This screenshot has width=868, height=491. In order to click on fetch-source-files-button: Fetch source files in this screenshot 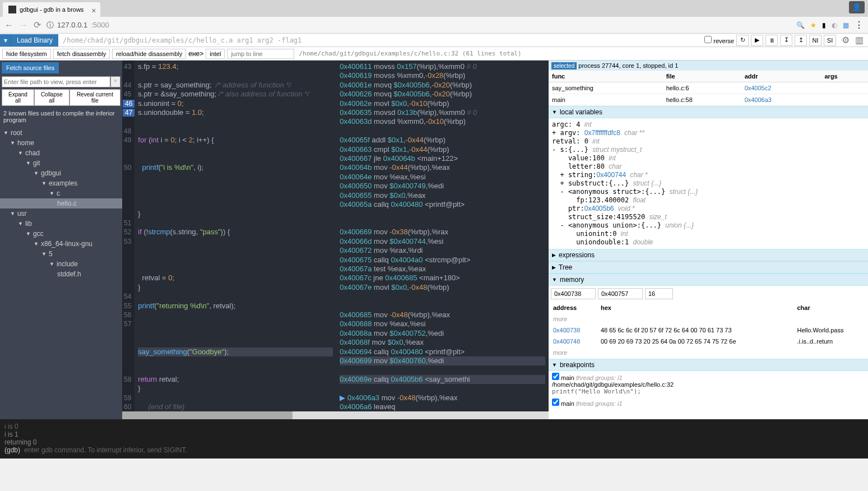, I will do `click(30, 68)`.